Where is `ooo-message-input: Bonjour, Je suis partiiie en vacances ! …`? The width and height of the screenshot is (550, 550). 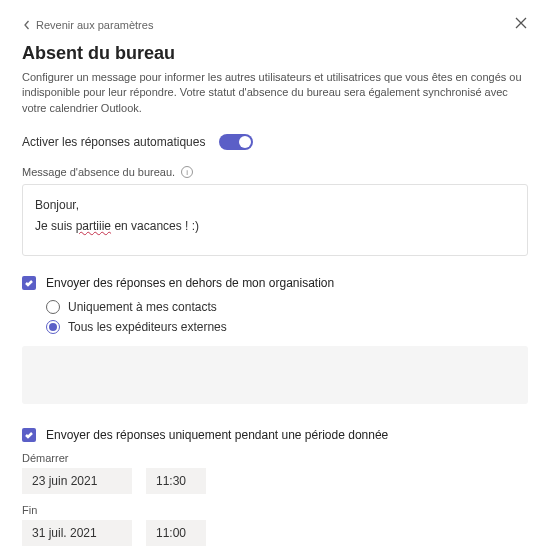
ooo-message-input: Bonjour, Je suis partiiie en vacances ! … is located at coordinates (275, 220).